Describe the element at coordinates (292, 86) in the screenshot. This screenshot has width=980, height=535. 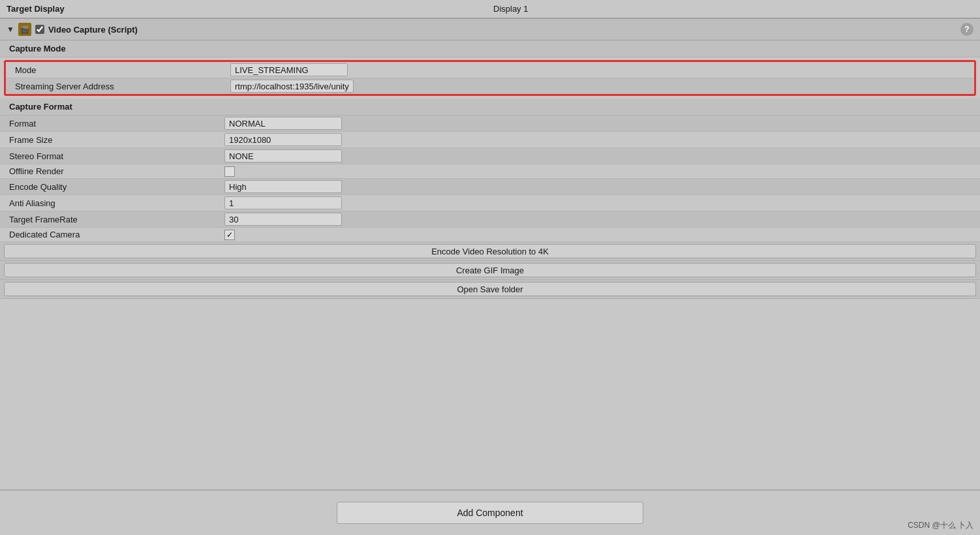
I see `streaming-server-field: rtmp://localhost:1935/live/unity` at that location.